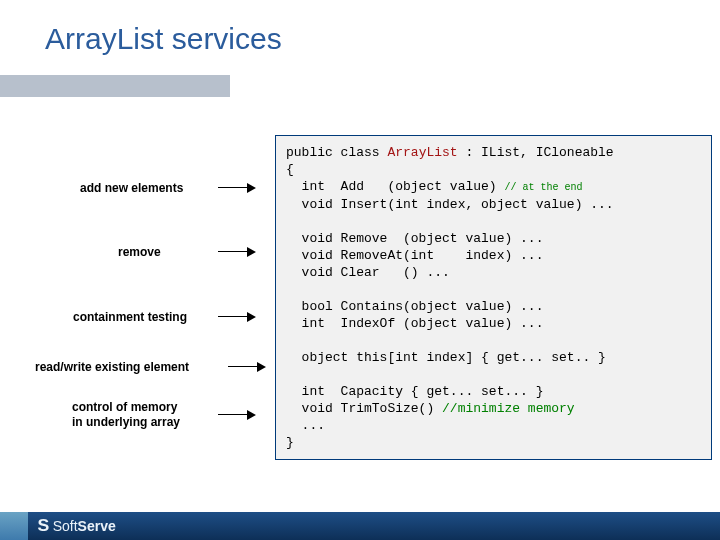  Describe the element at coordinates (364, 408) in the screenshot. I see `code-l16a: void TrimToSize()` at that location.